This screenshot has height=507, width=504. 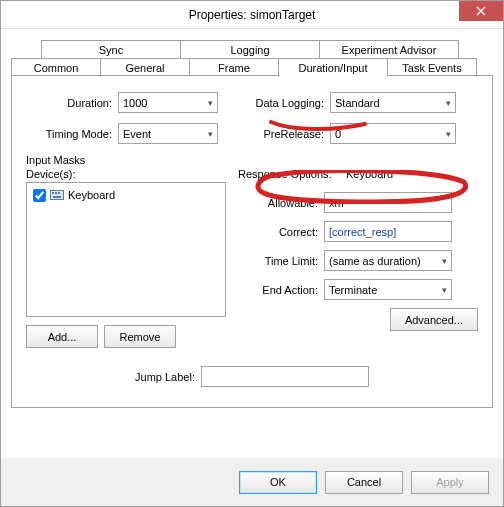 I want to click on tab-common: Common, so click(x=56, y=67).